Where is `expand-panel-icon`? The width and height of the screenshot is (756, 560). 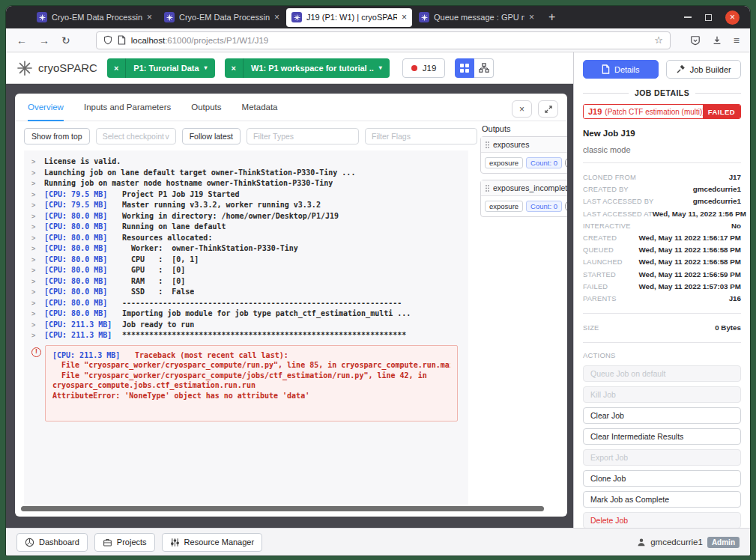 expand-panel-icon is located at coordinates (548, 109).